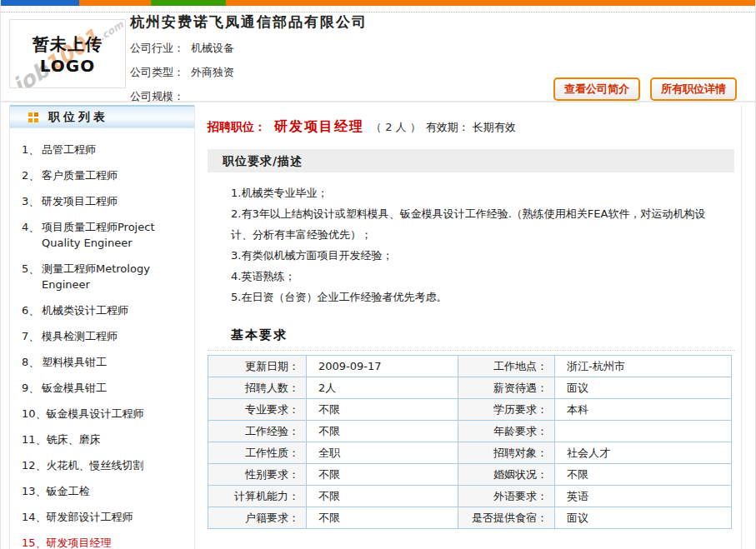  I want to click on field-value: 面议, so click(643, 388).